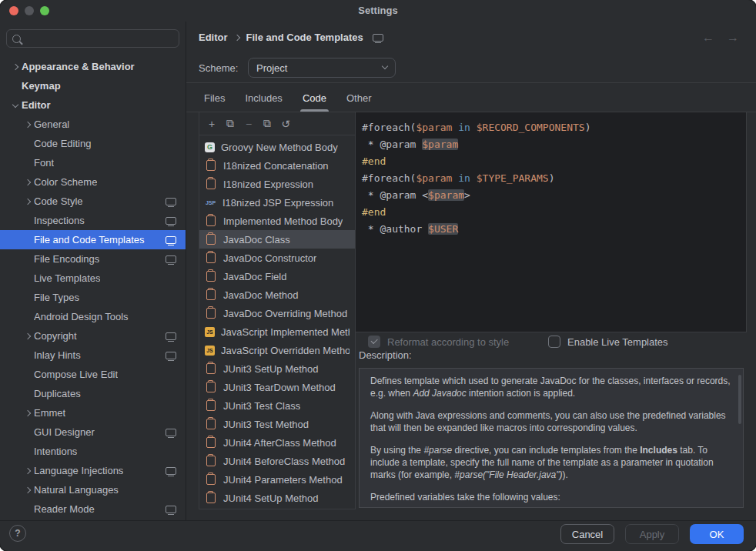 The width and height of the screenshot is (756, 551). I want to click on reset-template-button: ↺, so click(286, 124).